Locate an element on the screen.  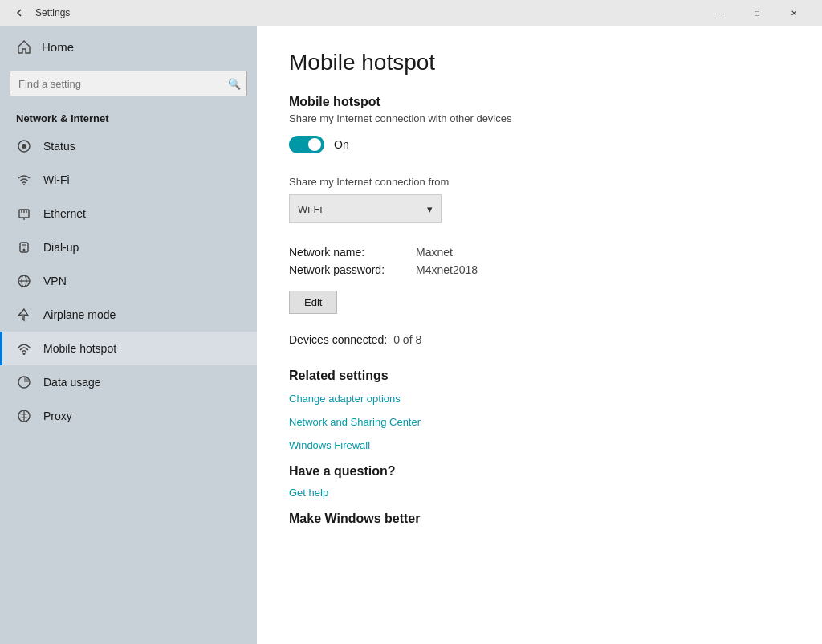
network-password-value: M4xnet2018 is located at coordinates (446, 270).